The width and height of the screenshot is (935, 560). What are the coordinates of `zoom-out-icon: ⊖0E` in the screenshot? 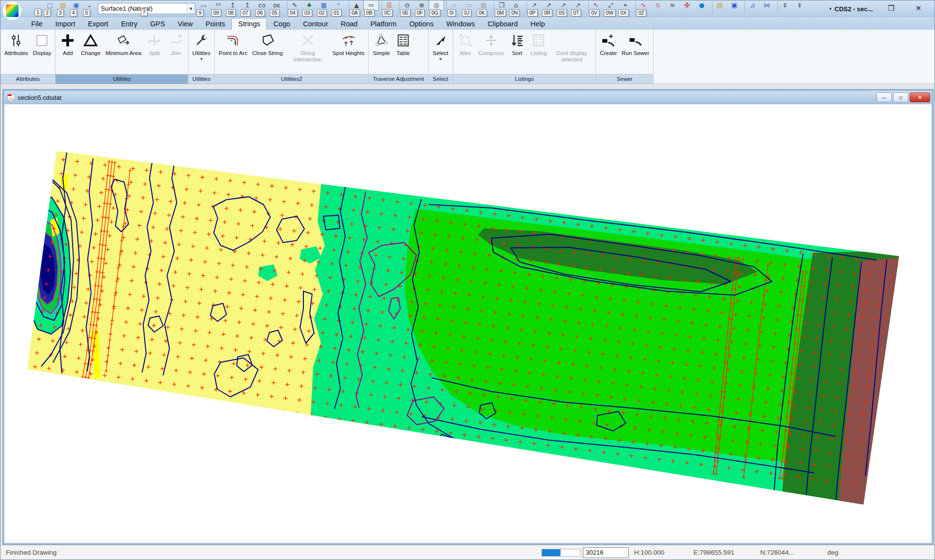 It's located at (407, 9).